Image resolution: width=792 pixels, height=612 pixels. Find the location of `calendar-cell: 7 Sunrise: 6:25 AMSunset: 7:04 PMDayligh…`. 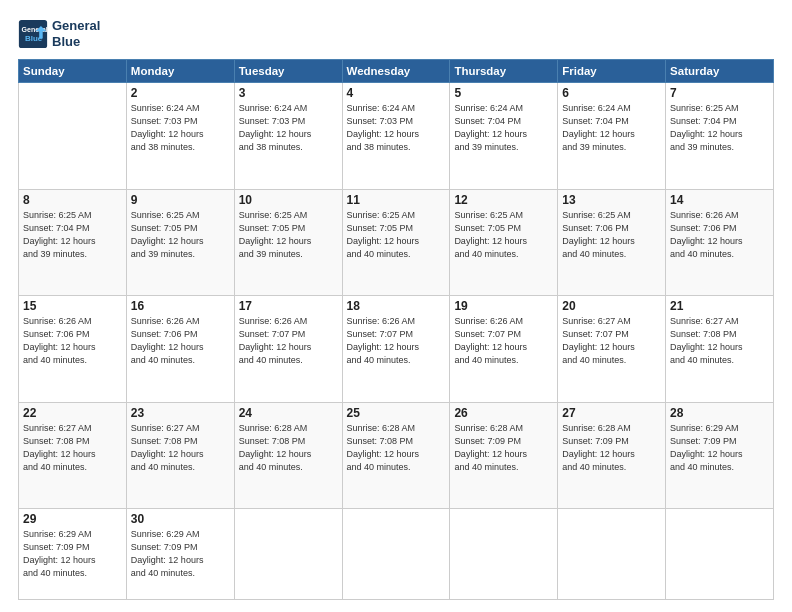

calendar-cell: 7 Sunrise: 6:25 AMSunset: 7:04 PMDayligh… is located at coordinates (720, 136).